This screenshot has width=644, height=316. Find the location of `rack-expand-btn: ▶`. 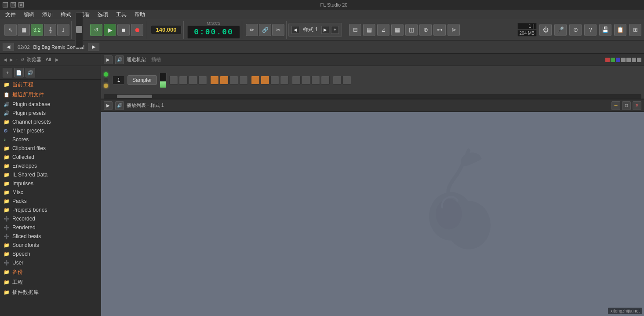

rack-expand-btn: ▶ is located at coordinates (108, 60).